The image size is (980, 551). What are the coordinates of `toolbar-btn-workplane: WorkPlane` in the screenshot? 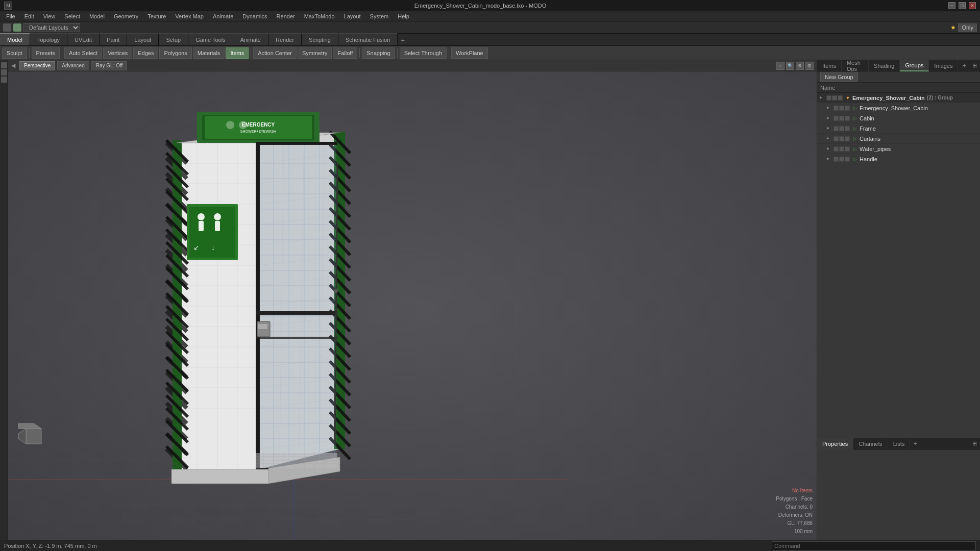 It's located at (470, 53).